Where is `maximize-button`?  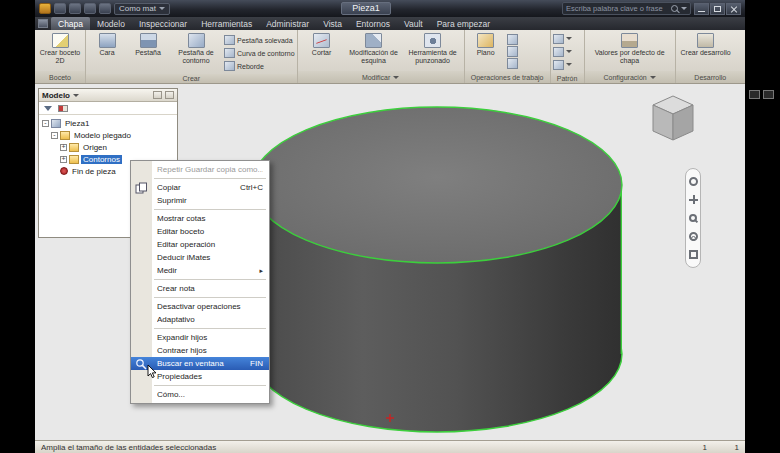 maximize-button is located at coordinates (718, 9).